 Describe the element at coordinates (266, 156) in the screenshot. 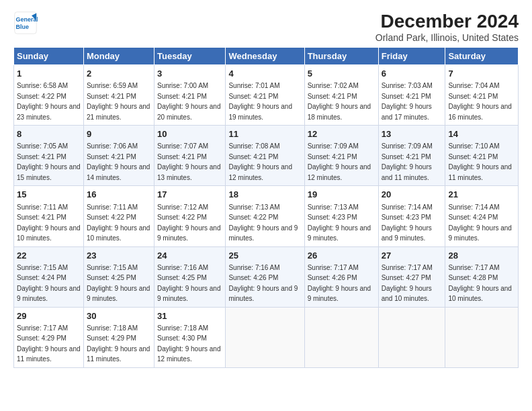

I see `calendar-week-row: 8Sunrise: 7:05 AMSunset: 4:21 PMDaylight…` at that location.